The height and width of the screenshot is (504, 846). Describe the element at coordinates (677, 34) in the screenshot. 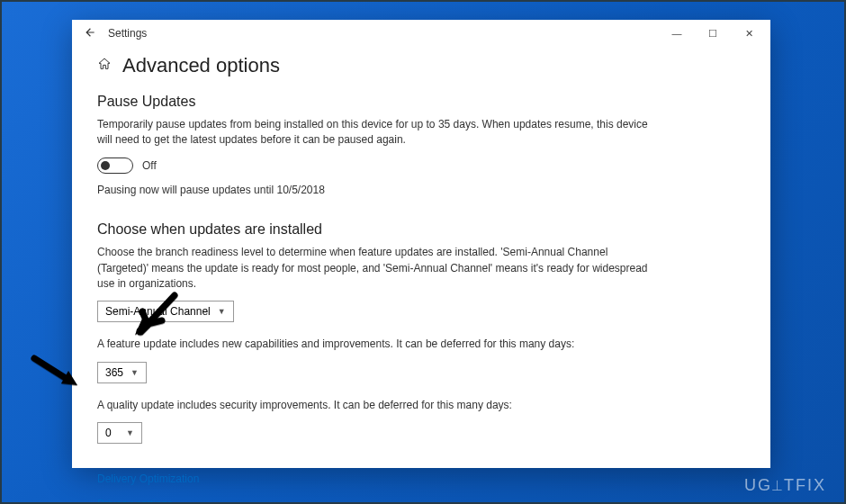

I see `minimize-button: —` at that location.